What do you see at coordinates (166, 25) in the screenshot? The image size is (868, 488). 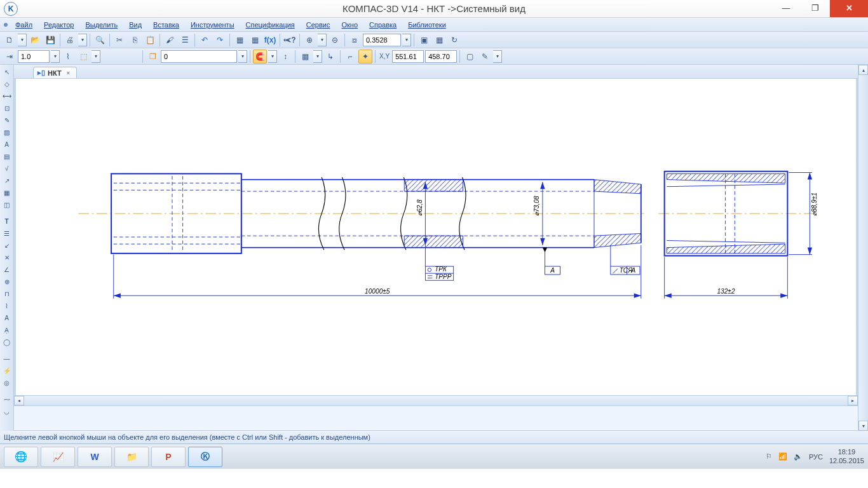 I see `menu-insert: Вставка` at bounding box center [166, 25].